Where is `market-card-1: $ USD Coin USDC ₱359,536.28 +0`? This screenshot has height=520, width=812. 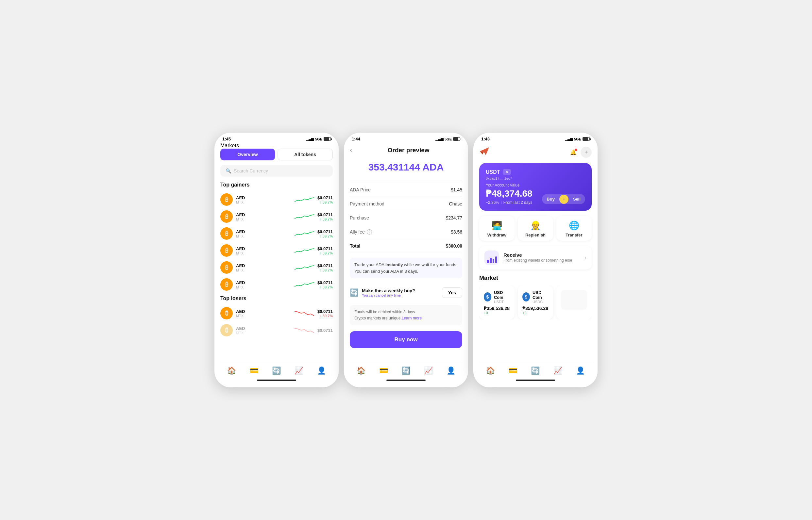 market-card-1: $ USD Coin USDC ₱359,536.28 +0 is located at coordinates (535, 303).